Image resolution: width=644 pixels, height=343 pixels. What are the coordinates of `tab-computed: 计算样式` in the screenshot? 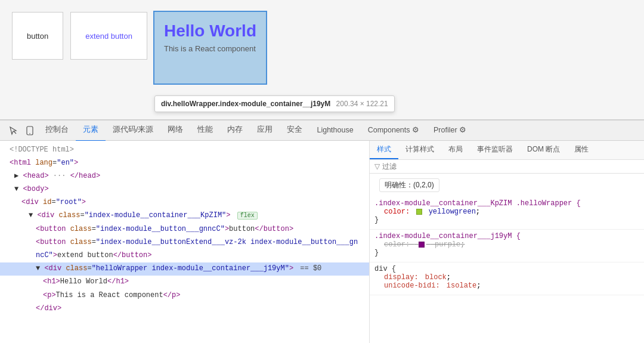 It's located at (420, 150).